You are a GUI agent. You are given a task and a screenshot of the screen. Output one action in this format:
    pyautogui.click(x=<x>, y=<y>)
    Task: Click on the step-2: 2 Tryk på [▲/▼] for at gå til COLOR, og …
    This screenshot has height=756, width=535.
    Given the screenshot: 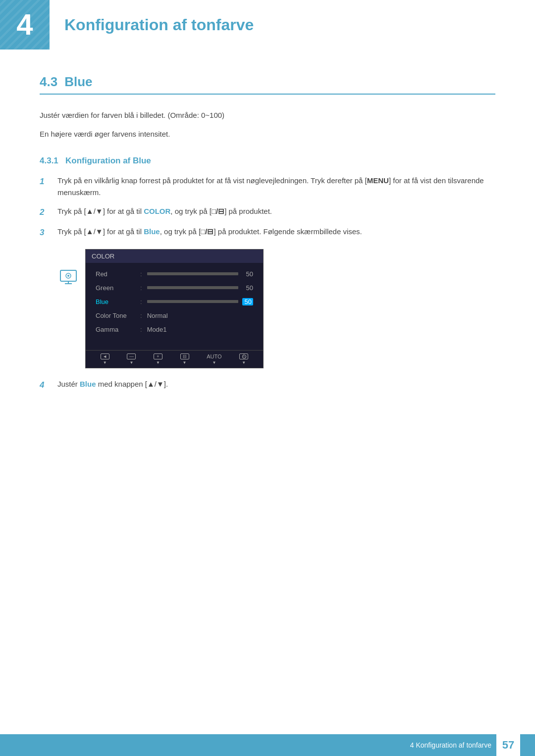 What is the action you would take?
    pyautogui.click(x=268, y=212)
    